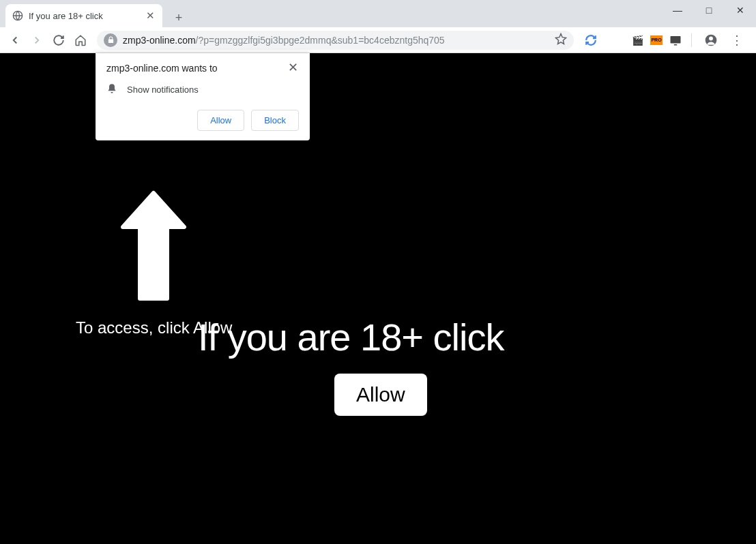  What do you see at coordinates (197, 68) in the screenshot?
I see `permission-title: zmp3-online.com wants to` at bounding box center [197, 68].